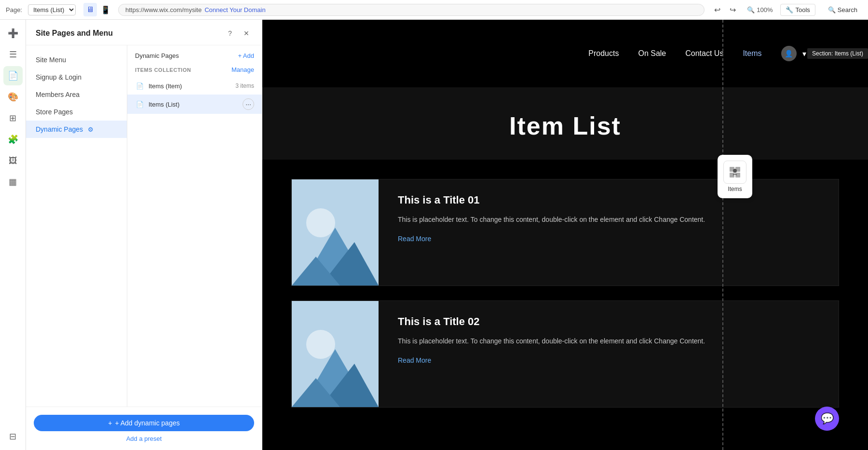  I want to click on url-bar: https://www.wix.com/mysite Connect Your …, so click(411, 10).